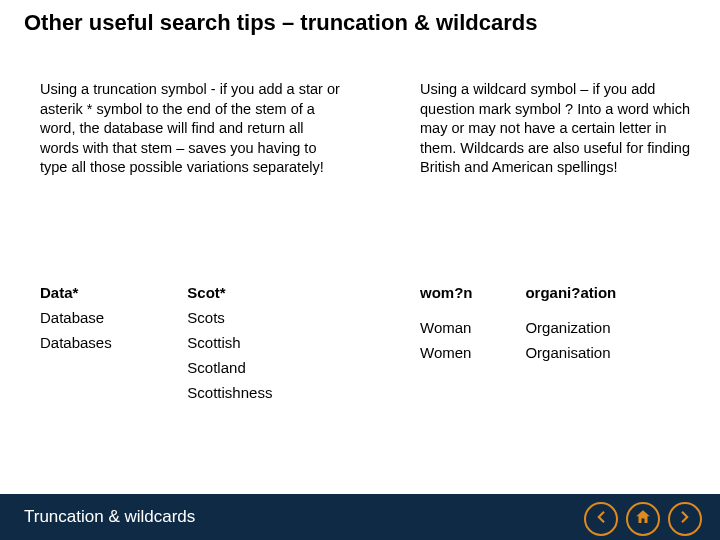 The width and height of the screenshot is (720, 540). I want to click on table-row: Woman Organization, so click(560, 328).